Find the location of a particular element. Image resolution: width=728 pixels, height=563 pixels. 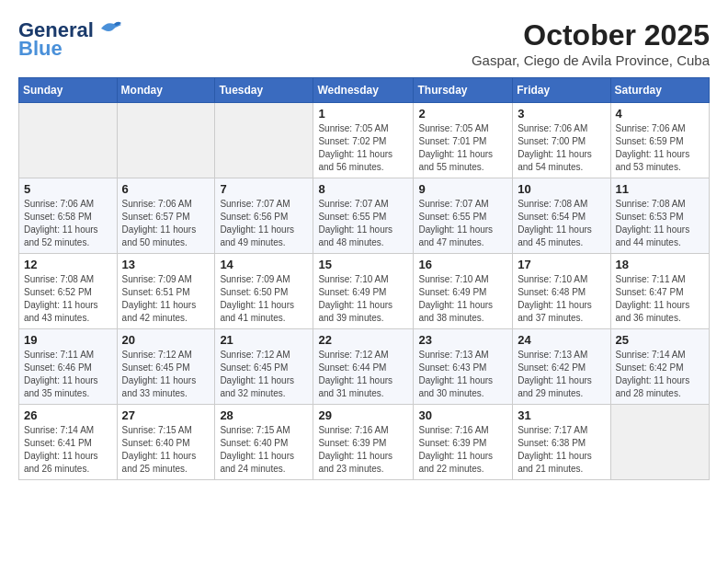

calendar-header: Sunday Monday Tuesday Wednesday Thursday… is located at coordinates (364, 90).